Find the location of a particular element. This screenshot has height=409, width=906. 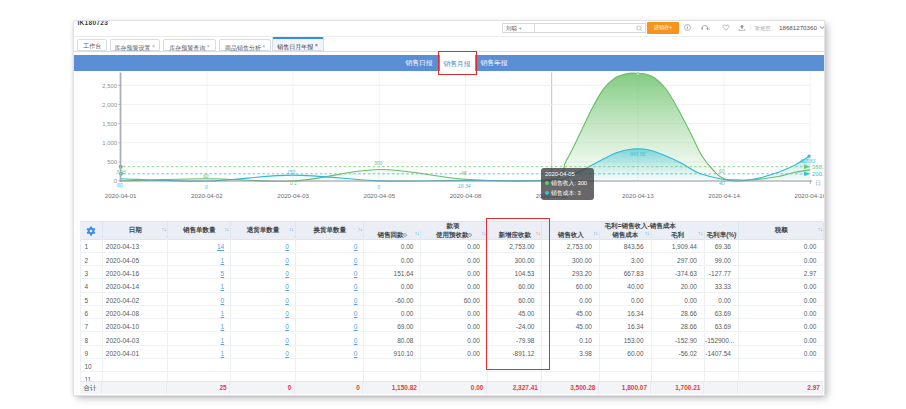

svg-text: 0.1 is located at coordinates (294, 182).